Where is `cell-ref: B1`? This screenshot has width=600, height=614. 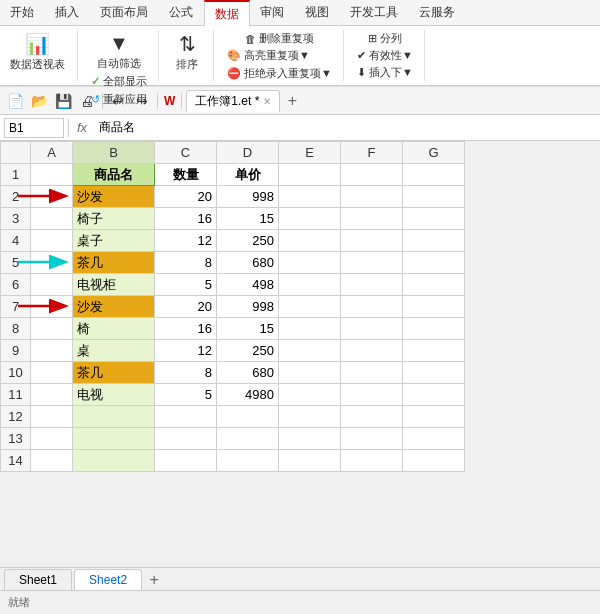
cell-ref: B1 is located at coordinates (34, 128).